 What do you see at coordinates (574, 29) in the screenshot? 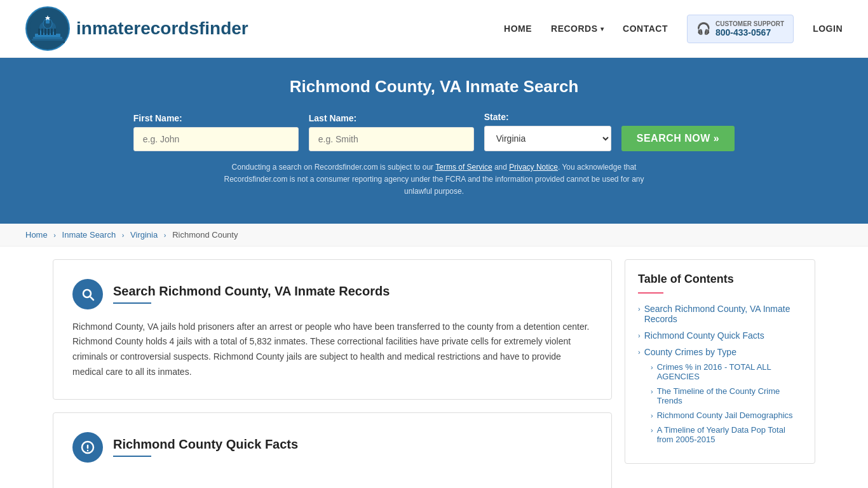
I see `nav-records-label: RECORDS` at bounding box center [574, 29].